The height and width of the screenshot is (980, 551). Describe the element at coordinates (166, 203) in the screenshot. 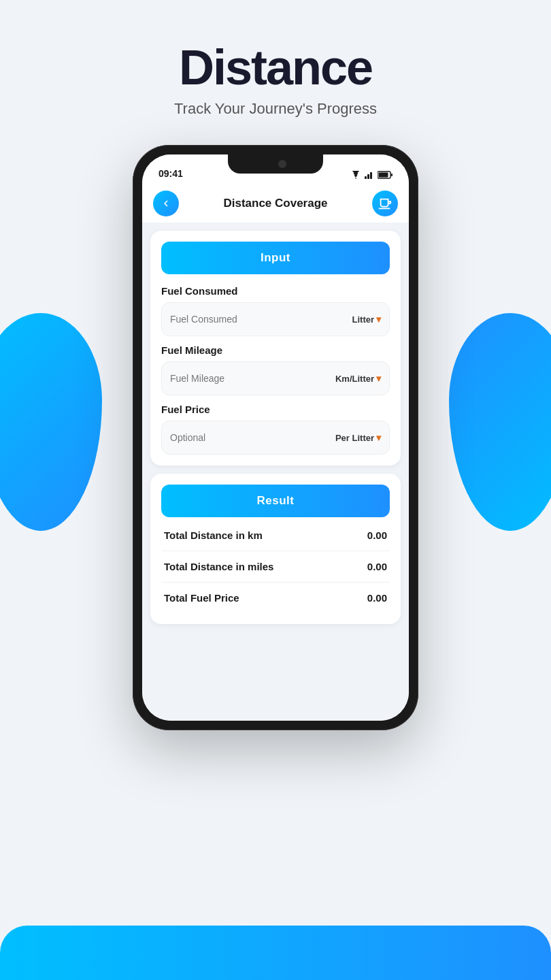

I see `back-arrow-icon` at that location.